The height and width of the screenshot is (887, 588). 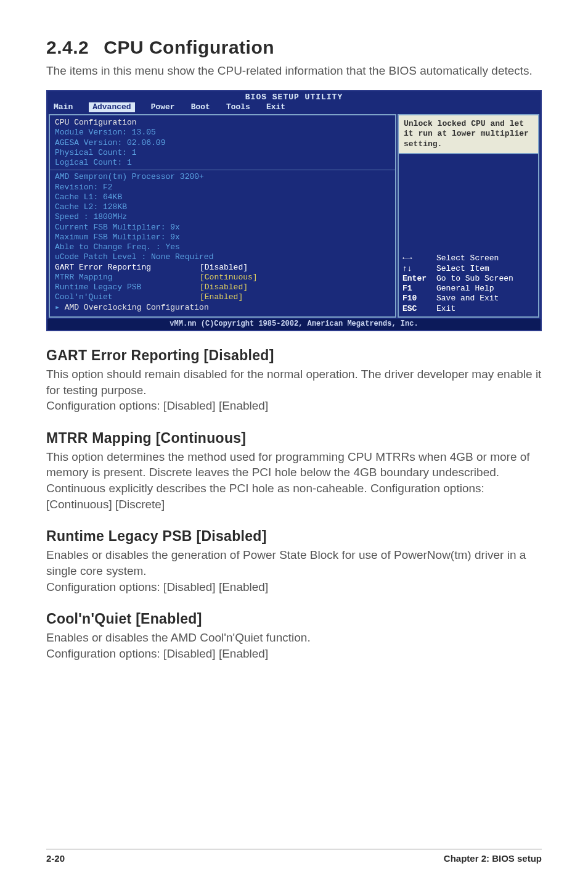 I want to click on bios-key: ESC, so click(x=419, y=309).